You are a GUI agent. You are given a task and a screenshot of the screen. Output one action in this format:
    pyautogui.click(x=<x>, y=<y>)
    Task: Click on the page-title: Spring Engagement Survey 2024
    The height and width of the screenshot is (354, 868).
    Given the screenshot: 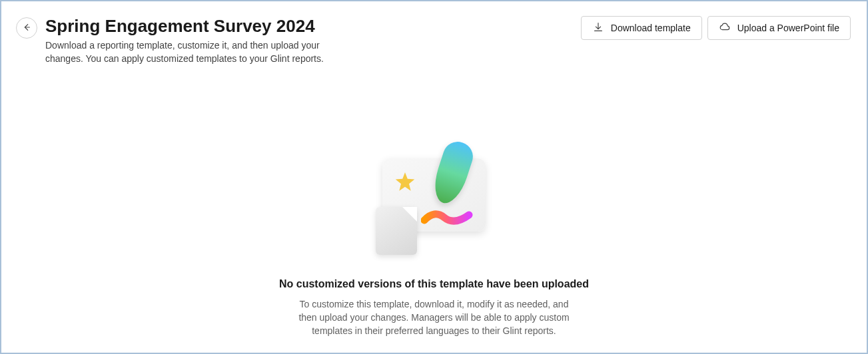 What is the action you would take?
    pyautogui.click(x=192, y=27)
    